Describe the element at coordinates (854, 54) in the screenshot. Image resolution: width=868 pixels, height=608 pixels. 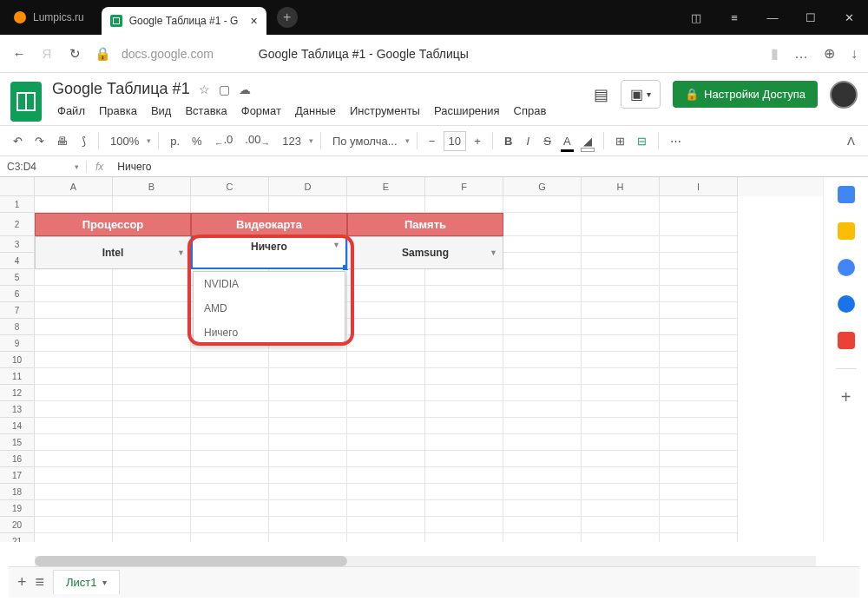
I see `download-icon: ↓` at that location.